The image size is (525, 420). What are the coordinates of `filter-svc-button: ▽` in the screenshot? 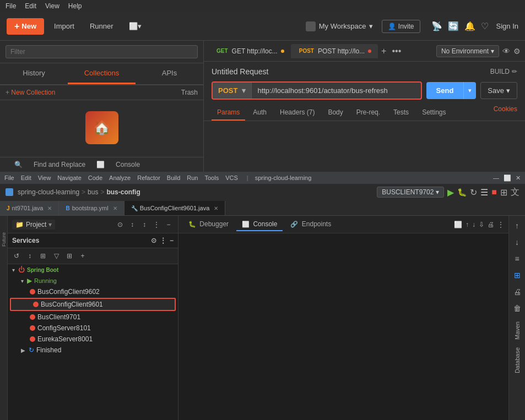 It's located at (56, 256).